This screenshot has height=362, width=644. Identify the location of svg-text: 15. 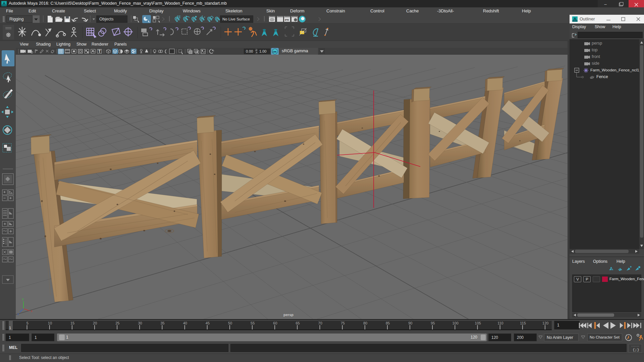
(72, 323).